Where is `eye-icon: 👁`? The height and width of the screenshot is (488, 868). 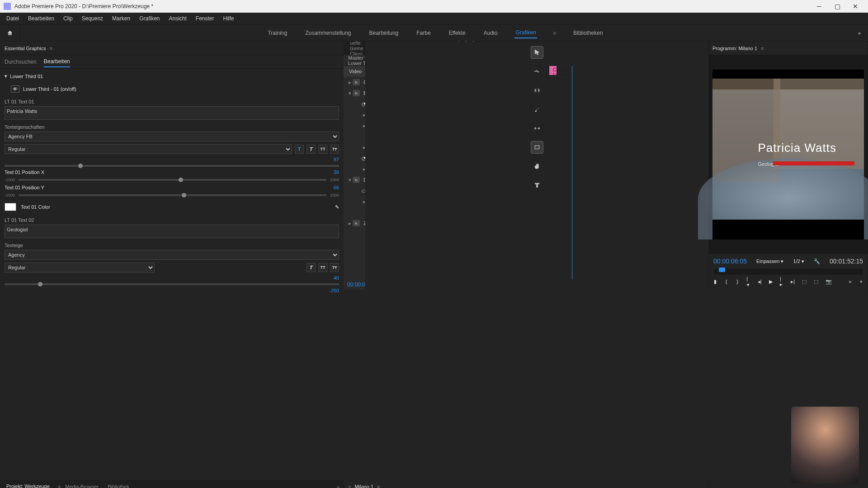
eye-icon: 👁 is located at coordinates (15, 89).